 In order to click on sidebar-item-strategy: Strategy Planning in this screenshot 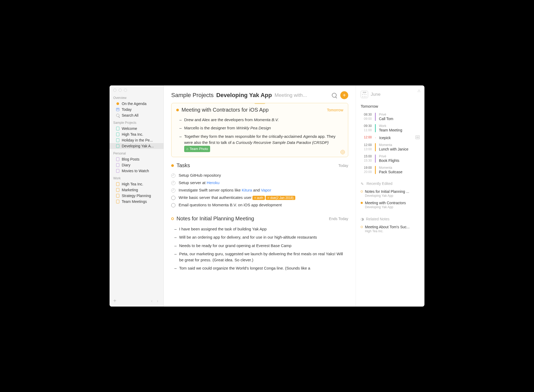, I will do `click(137, 196)`.